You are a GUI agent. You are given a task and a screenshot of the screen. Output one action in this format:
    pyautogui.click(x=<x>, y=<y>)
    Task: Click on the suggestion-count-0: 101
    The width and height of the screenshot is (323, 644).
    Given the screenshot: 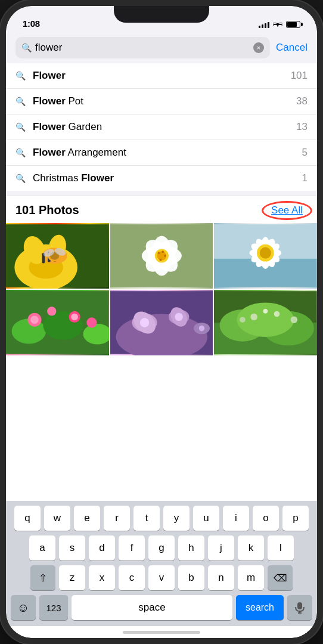 What is the action you would take?
    pyautogui.click(x=299, y=76)
    